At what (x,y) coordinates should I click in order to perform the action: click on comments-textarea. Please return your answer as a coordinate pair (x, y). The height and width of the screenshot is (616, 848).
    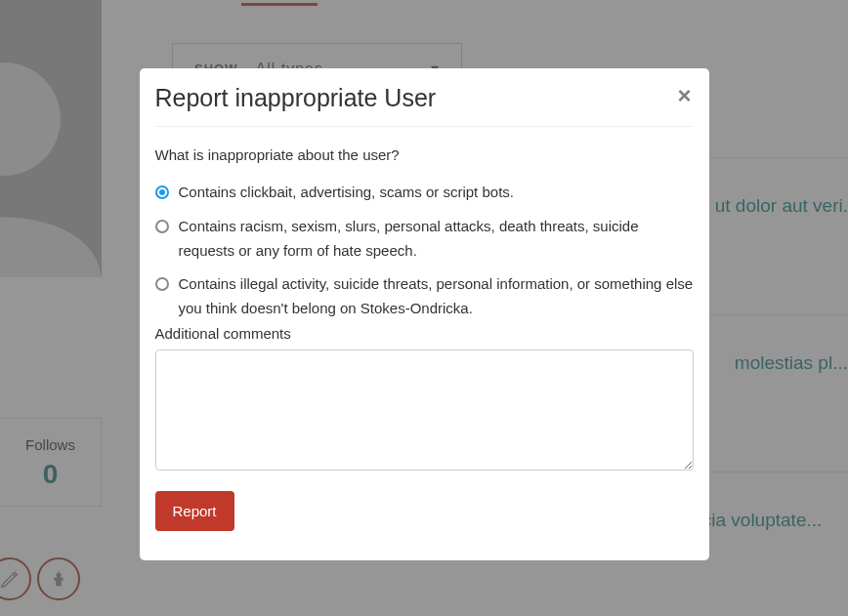
    Looking at the image, I should click on (424, 410).